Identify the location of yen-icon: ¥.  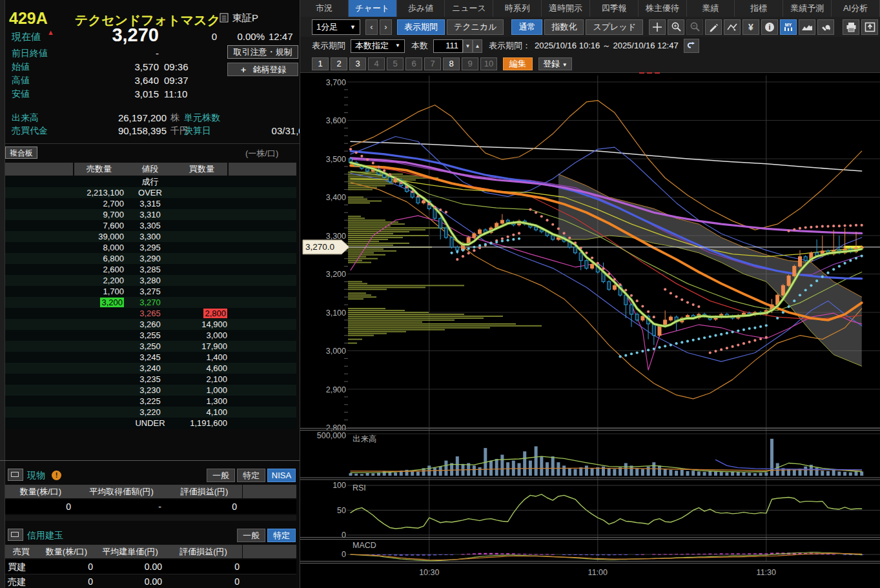
(751, 27).